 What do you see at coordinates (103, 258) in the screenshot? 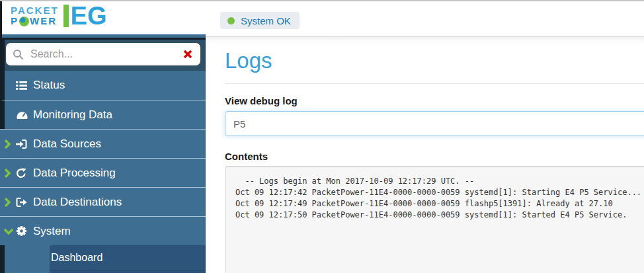
I see `sidebar-subitem-dashboard: Dashboard` at bounding box center [103, 258].